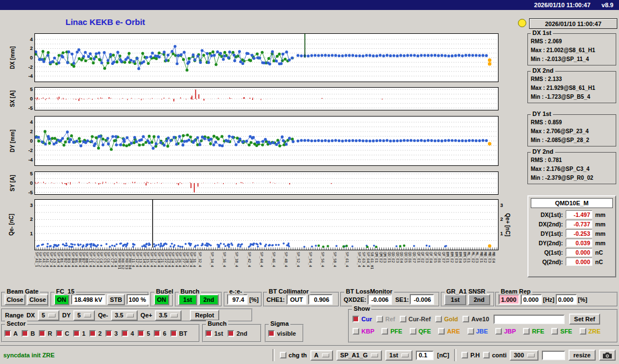  I want to click on bpm-select: SP_A1_G, so click(360, 355).